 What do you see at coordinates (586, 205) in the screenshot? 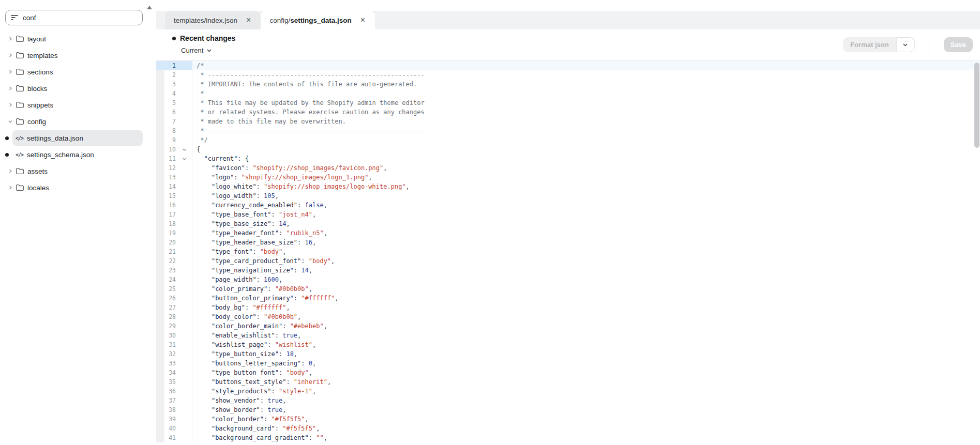
I see `code-line-content: "currency_code_enabled": false,` at bounding box center [586, 205].